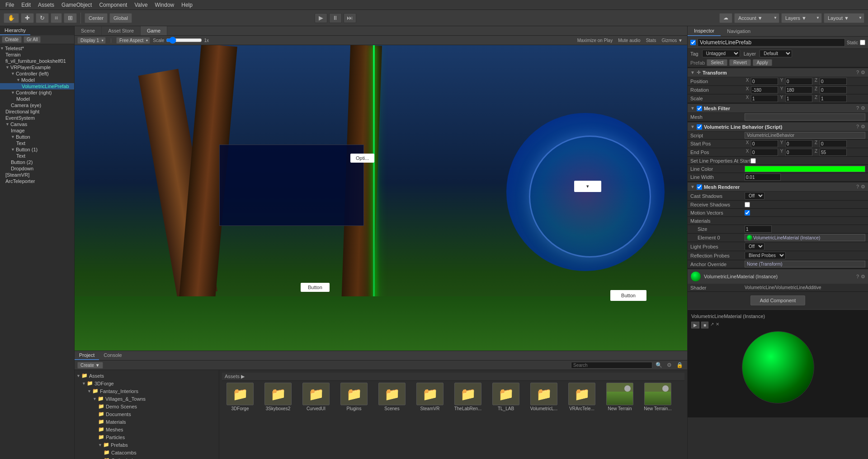 The height and width of the screenshot is (459, 868). What do you see at coordinates (37, 86) in the screenshot?
I see `tree-volumetric-prefab: VolumetricLinePrefab` at bounding box center [37, 86].